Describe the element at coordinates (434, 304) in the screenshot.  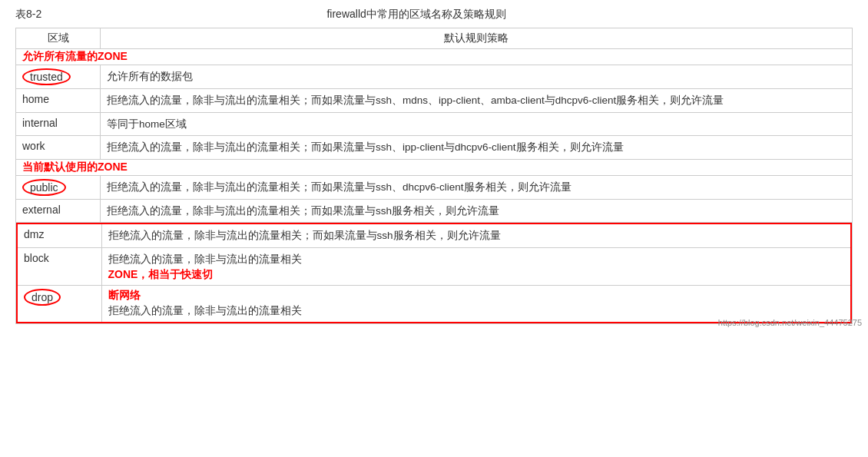
I see `red-box-row: drop断网络拒绝流入的流量，除非与流出的流量相关` at that location.